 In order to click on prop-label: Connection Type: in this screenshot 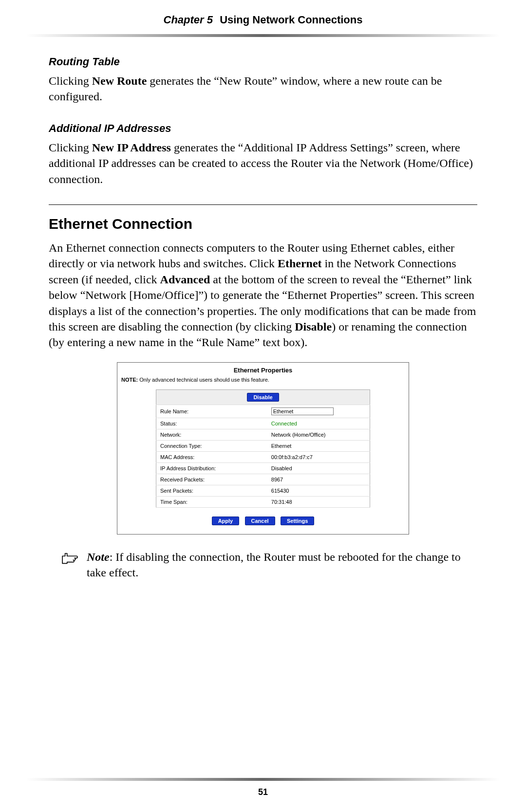, I will do `click(212, 446)`.